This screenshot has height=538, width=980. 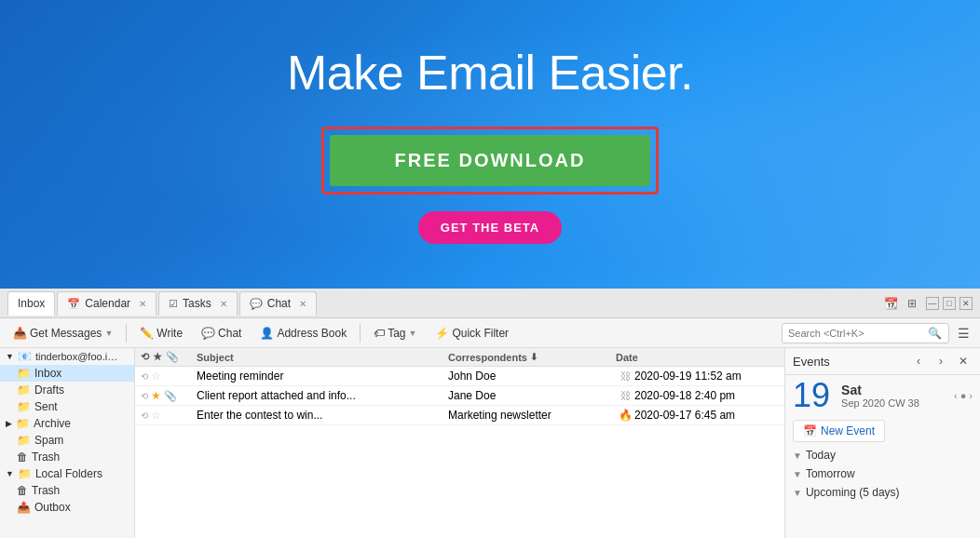 I want to click on sidebar-item-inbox: 📁 Inbox, so click(x=67, y=373).